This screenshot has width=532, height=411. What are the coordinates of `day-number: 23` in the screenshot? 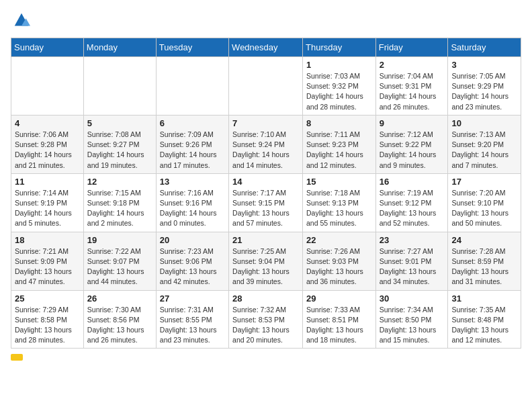 It's located at (412, 240).